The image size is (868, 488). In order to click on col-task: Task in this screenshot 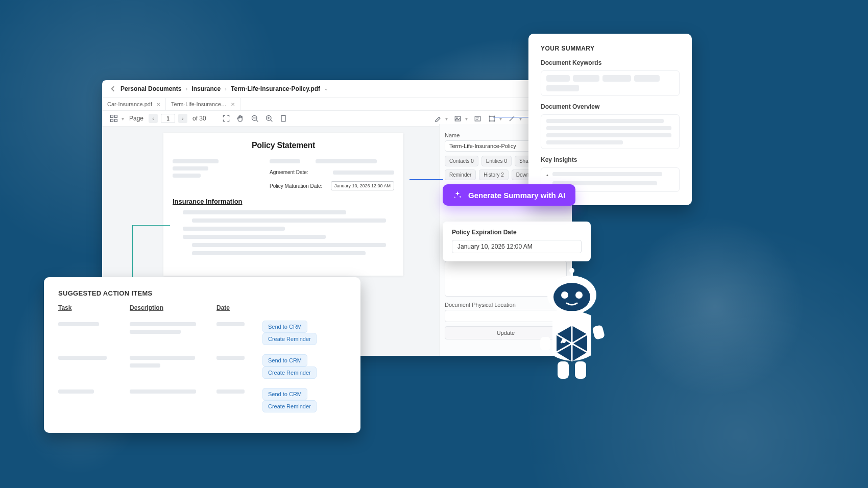, I will do `click(94, 311)`.